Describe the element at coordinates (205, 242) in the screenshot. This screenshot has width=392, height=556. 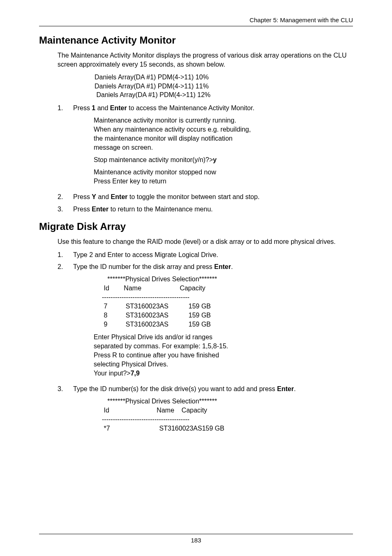
I see `intro-migrate: Use this feature to change the RAID mode…` at that location.